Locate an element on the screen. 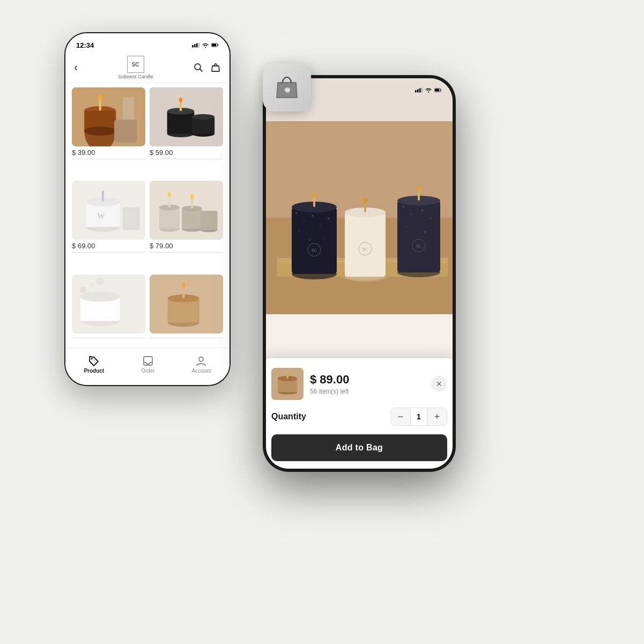 Image resolution: width=644 pixels, height=644 pixels. list-item: $ 39.00 is located at coordinates (108, 132).